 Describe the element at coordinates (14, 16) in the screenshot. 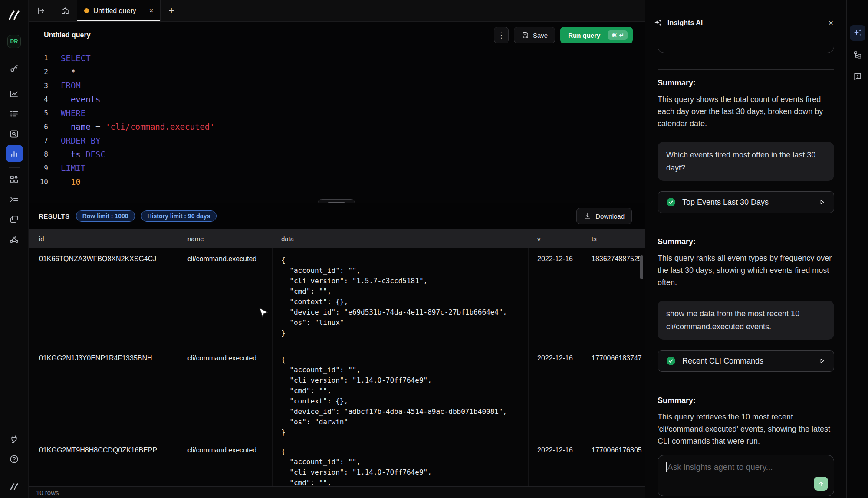

I see `brand-logo-icon` at that location.